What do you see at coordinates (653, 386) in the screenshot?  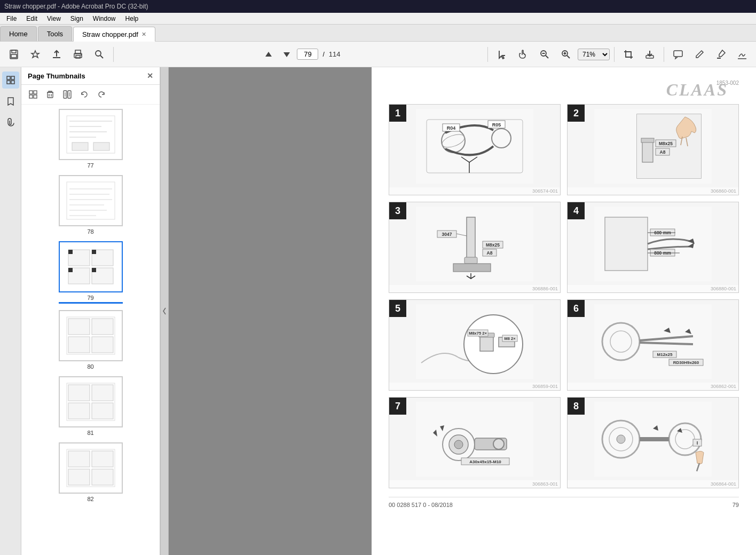 I see `panel-ref-6: 306862-001` at bounding box center [653, 386].